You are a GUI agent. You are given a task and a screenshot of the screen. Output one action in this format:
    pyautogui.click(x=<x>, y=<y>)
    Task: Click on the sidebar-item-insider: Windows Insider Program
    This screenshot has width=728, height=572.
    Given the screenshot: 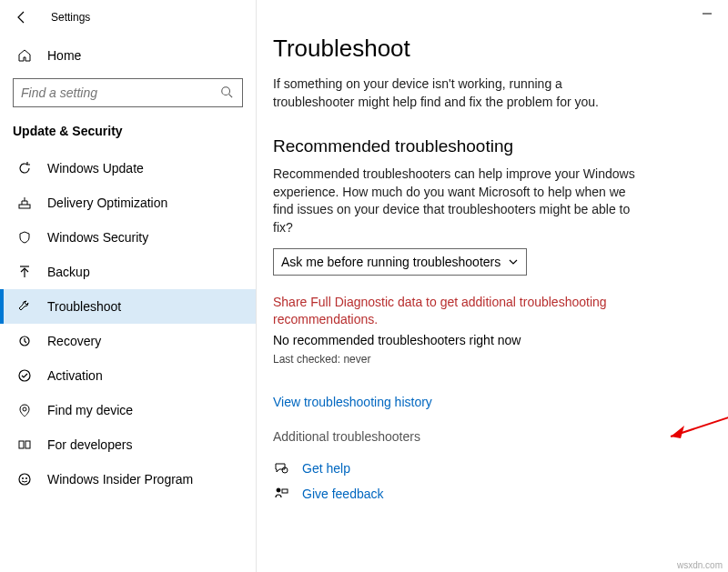 What is the action you would take?
    pyautogui.click(x=127, y=479)
    